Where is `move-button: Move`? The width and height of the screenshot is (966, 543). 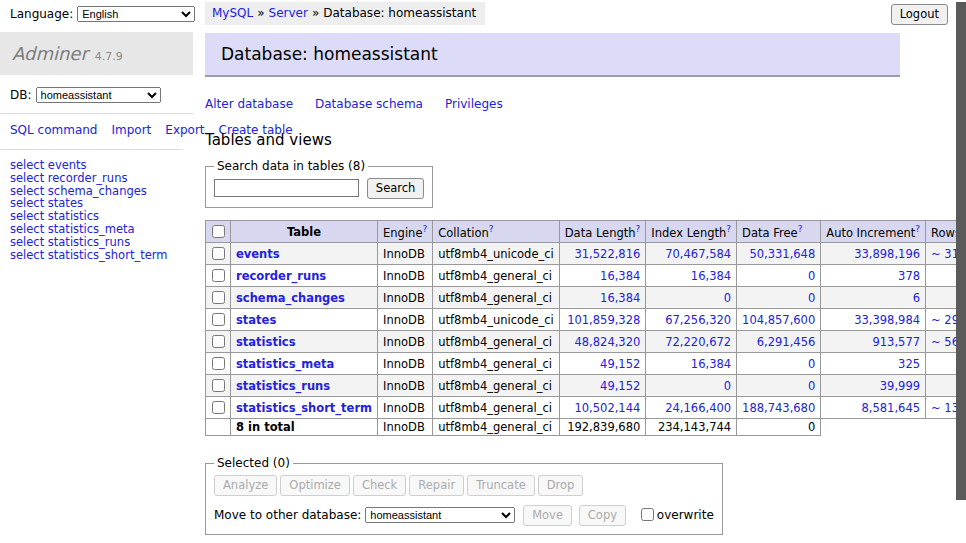 move-button: Move is located at coordinates (548, 516).